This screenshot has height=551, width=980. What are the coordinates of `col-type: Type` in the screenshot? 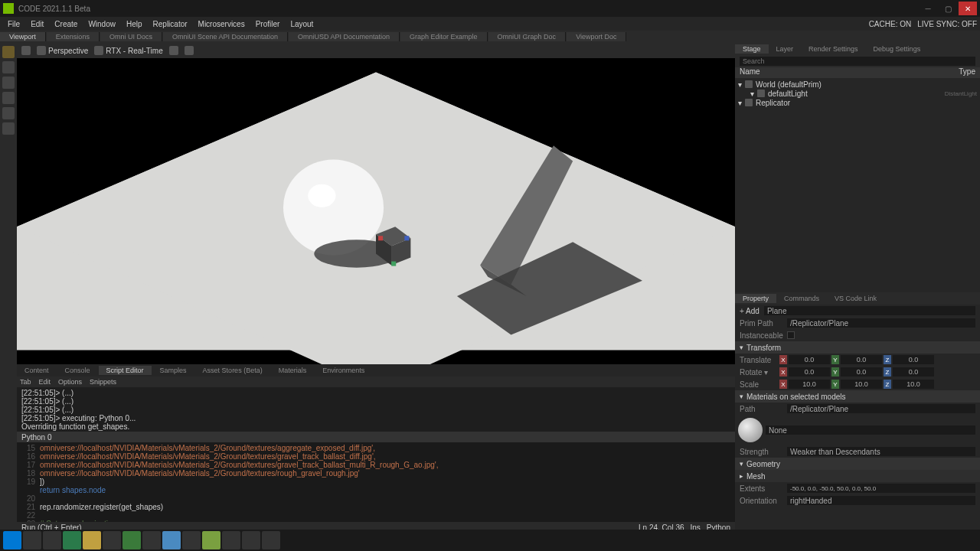 It's located at (967, 73).